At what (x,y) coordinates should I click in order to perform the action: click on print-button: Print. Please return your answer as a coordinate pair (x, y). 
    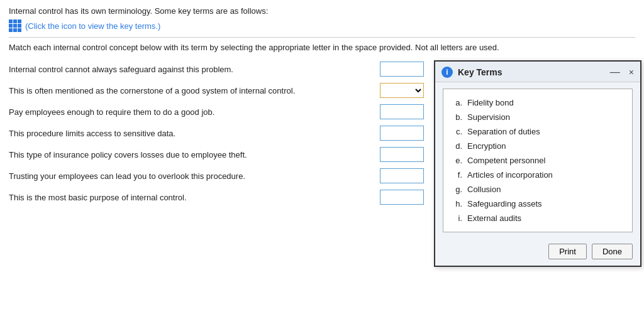
    Looking at the image, I should click on (567, 251).